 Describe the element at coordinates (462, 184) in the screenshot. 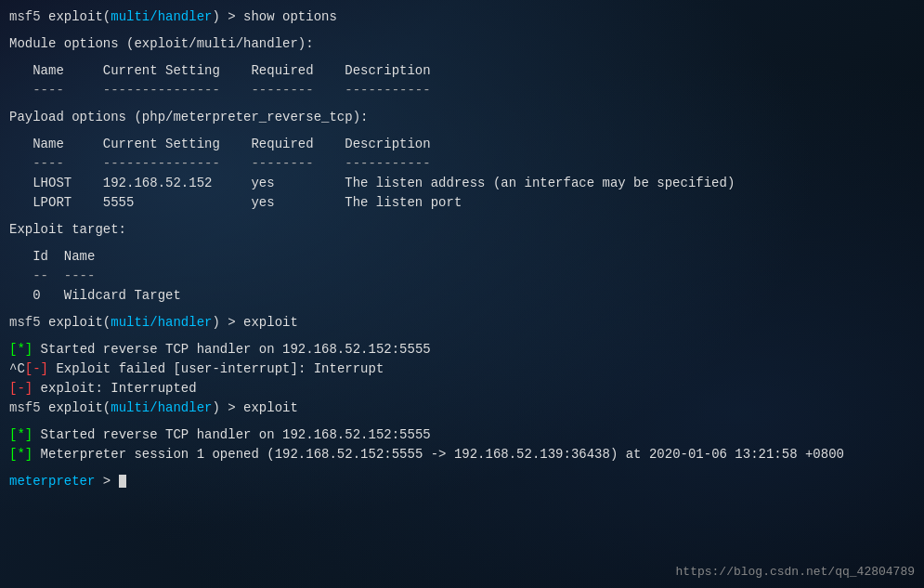

I see `lhost-row: LHOST 192.168.52.152 yes The listen addr…` at that location.